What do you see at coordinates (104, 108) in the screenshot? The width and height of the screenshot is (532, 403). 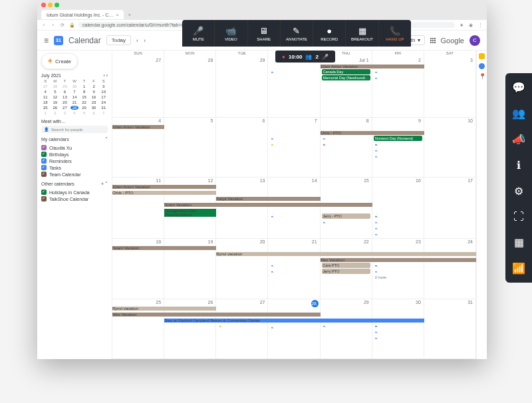 I see `mini-cal-day: 31` at bounding box center [104, 108].